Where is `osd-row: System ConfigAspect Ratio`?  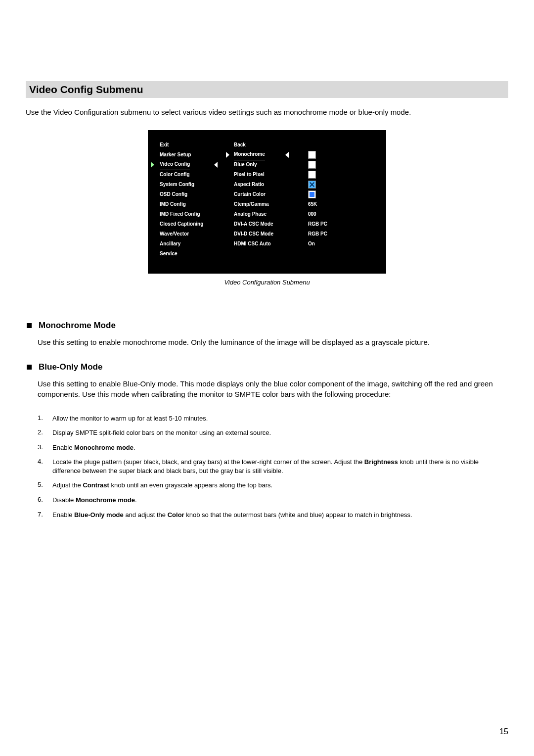
osd-row: System ConfigAspect Ratio is located at coordinates (266, 185).